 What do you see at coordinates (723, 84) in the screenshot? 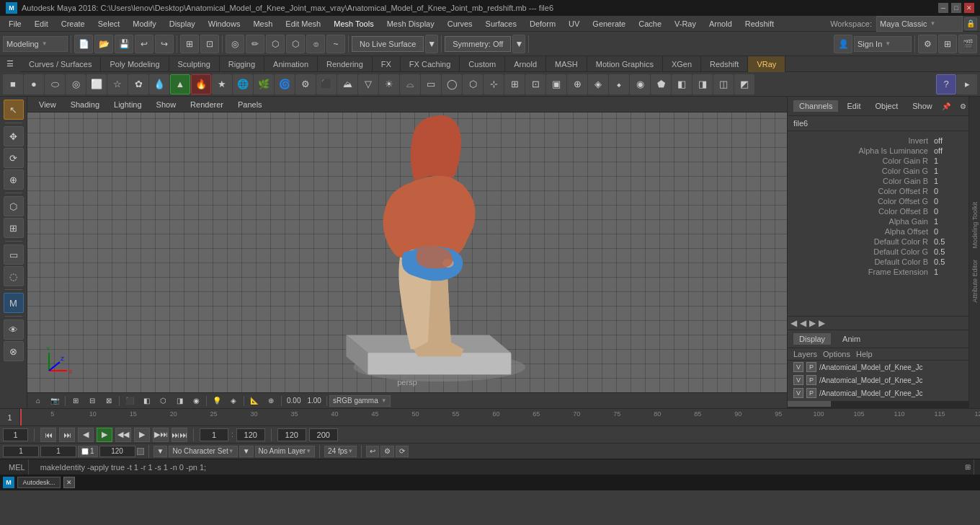
I see `ico-r9: ◫` at bounding box center [723, 84].